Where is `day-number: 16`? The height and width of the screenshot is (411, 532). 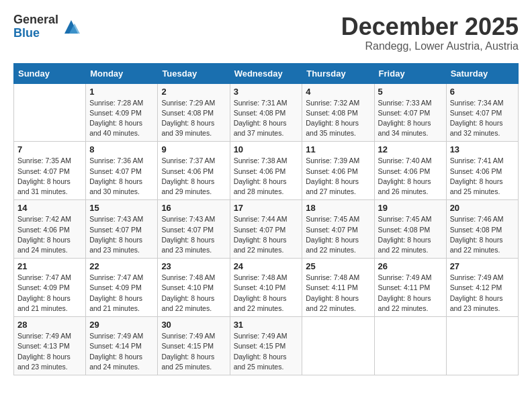 day-number: 16 is located at coordinates (193, 208).